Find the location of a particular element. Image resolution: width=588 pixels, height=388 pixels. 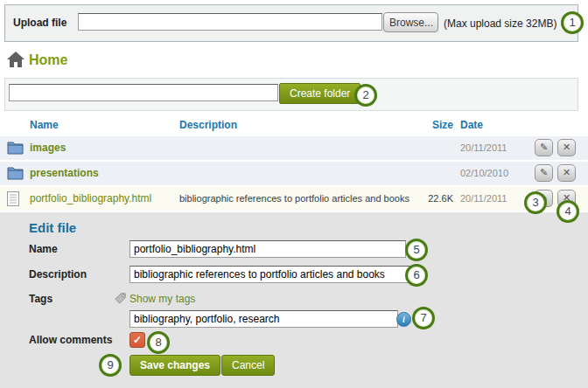

file-name-link: portfolio_bibliography.html is located at coordinates (91, 199).